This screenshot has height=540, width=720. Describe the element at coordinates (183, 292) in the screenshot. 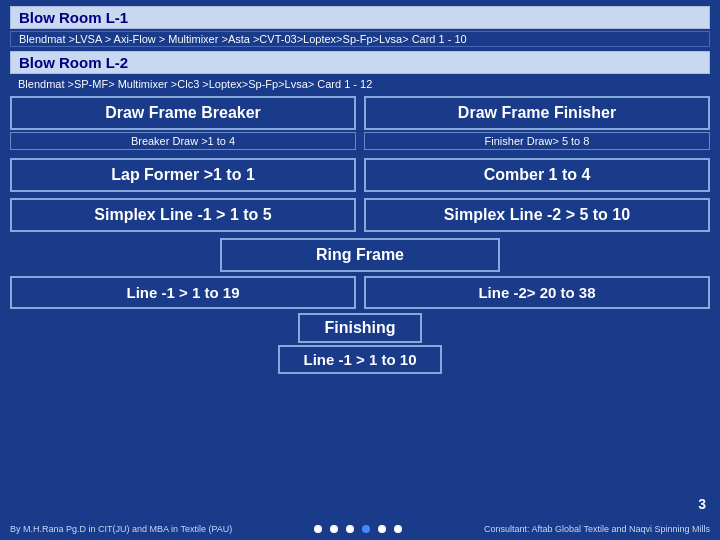

I see `ring-frame-line1: Line -1 > 1 to 19` at that location.